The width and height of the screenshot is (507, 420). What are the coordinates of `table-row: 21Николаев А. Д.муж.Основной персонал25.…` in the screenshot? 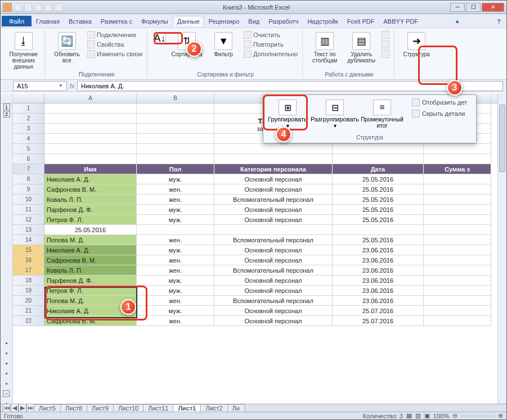 It's located at (260, 311).